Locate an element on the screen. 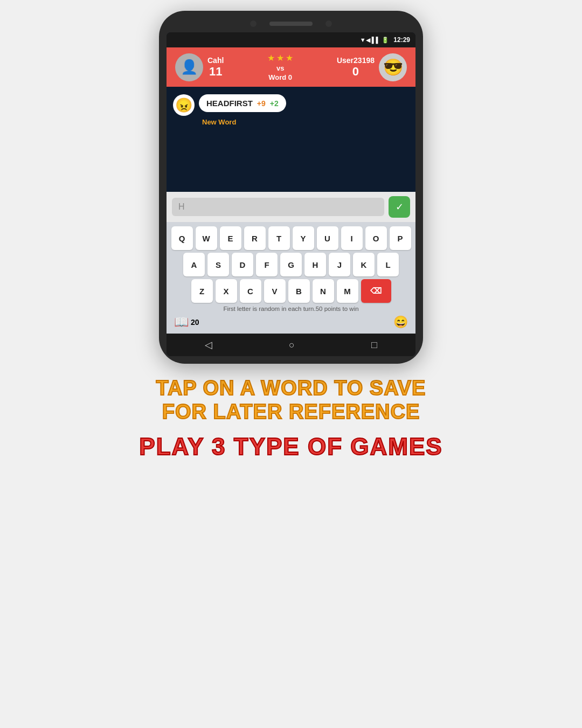 The image size is (582, 728). delete-icon: ⌫ is located at coordinates (376, 291).